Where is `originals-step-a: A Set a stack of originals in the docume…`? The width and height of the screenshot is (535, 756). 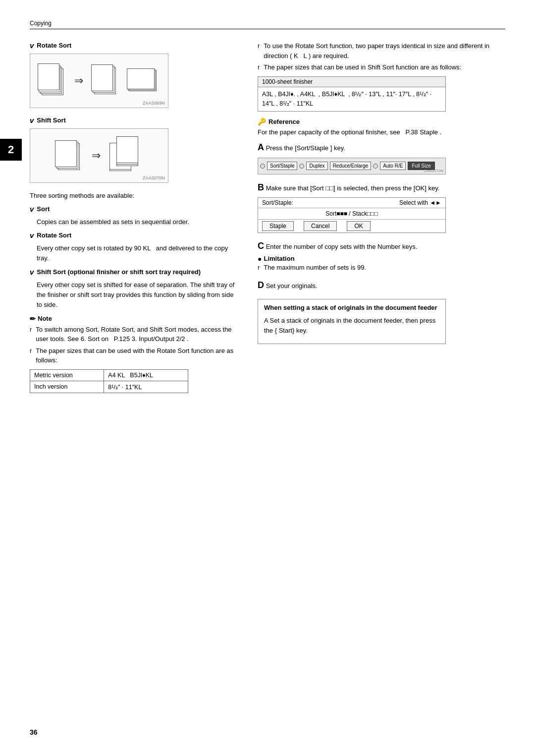
originals-step-a: A Set a stack of originals in the docume… is located at coordinates (352, 326).